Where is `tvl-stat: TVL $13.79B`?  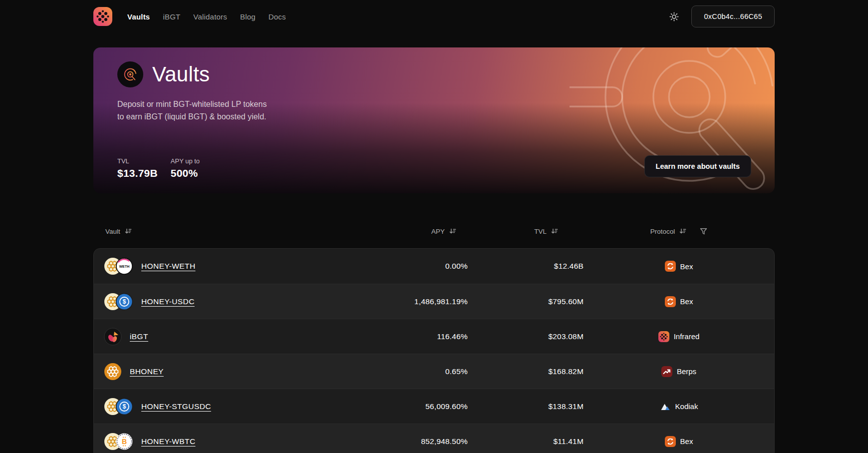
tvl-stat: TVL $13.79B is located at coordinates (138, 168).